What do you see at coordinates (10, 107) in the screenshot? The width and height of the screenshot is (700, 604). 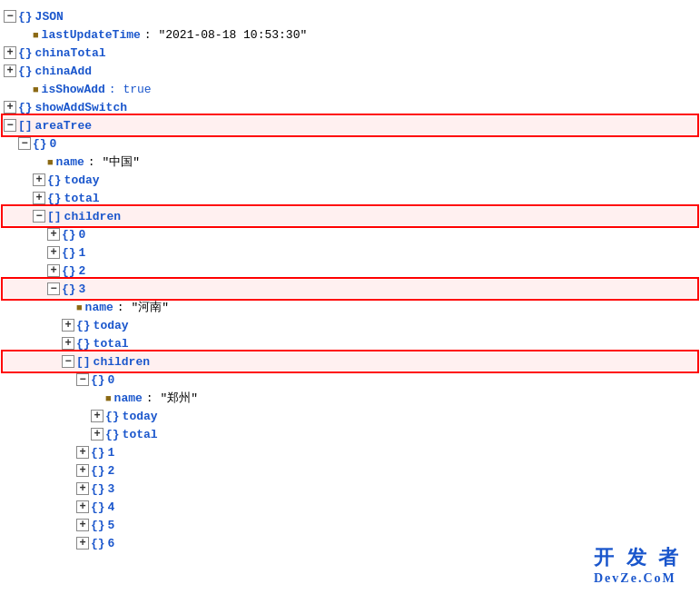 I see `show-add-switch-expand-btn: +` at bounding box center [10, 107].